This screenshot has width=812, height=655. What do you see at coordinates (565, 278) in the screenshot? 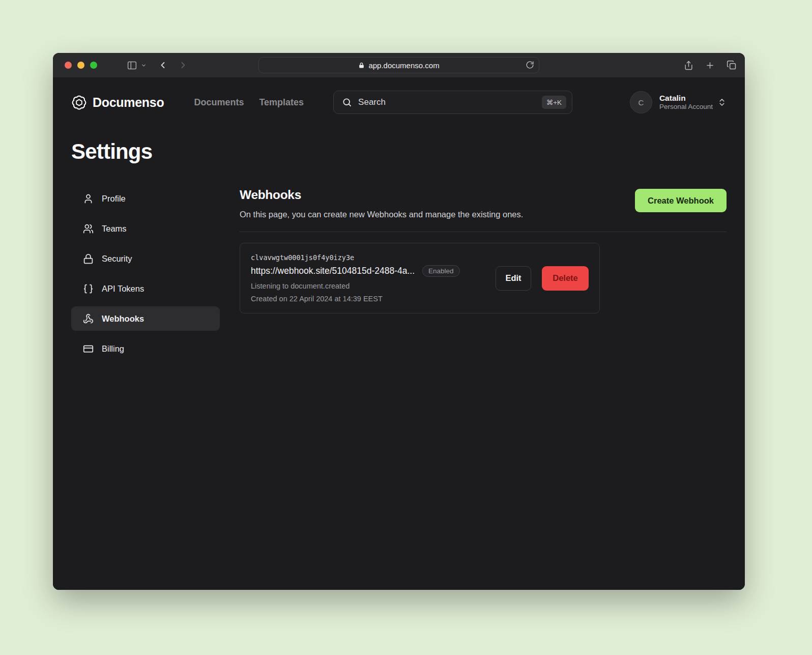
I see `delete-webhook-button: Delete` at bounding box center [565, 278].